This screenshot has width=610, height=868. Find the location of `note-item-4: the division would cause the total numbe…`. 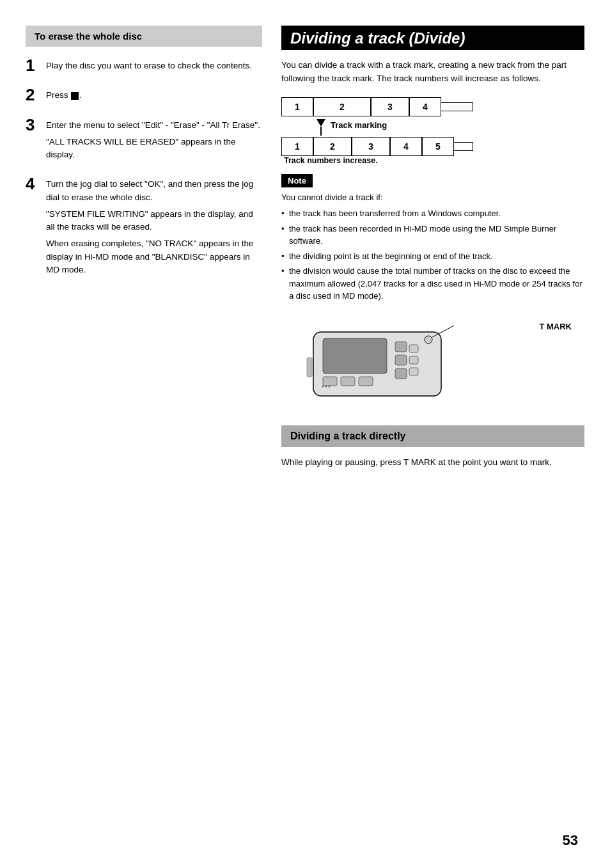

note-item-4: the division would cause the total numbe… is located at coordinates (433, 284).